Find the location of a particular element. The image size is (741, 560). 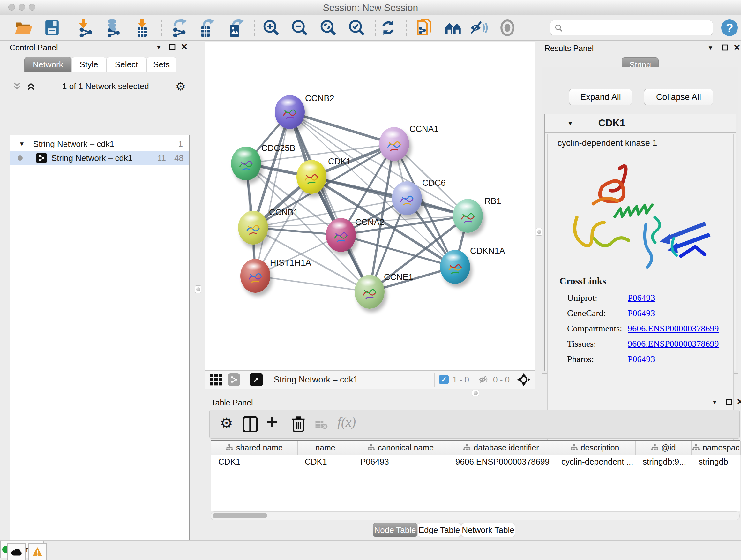

collapse-all-button: Collapse All is located at coordinates (679, 97).